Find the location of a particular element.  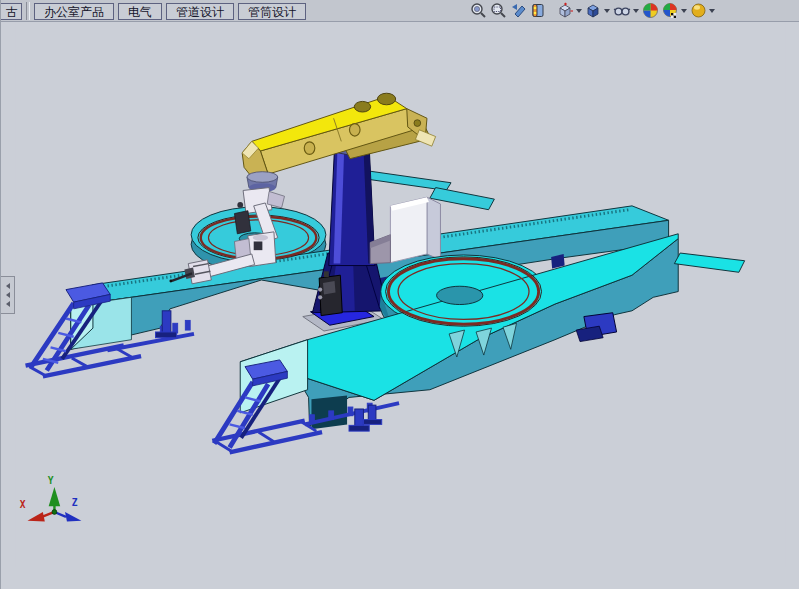

slew-ring-front-bore is located at coordinates (460, 295).